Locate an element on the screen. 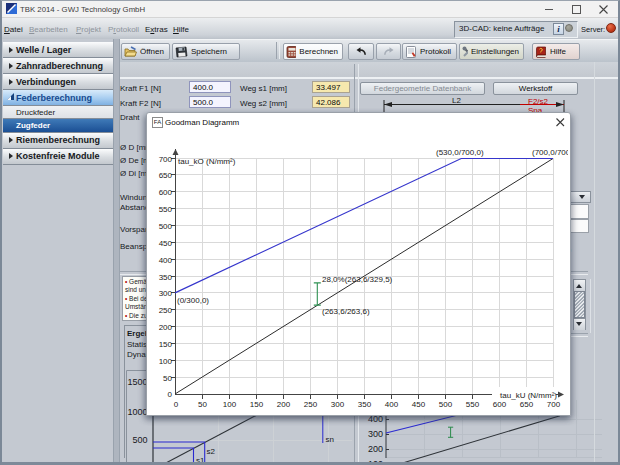 This screenshot has width=620, height=465. svg-text: (700,0/700,0) is located at coordinates (550, 152).